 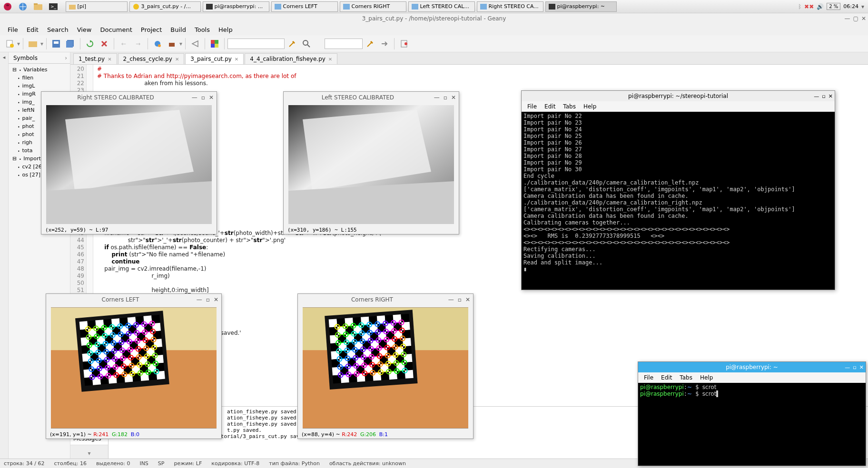 What do you see at coordinates (256, 44) in the screenshot?
I see `search-input` at bounding box center [256, 44].